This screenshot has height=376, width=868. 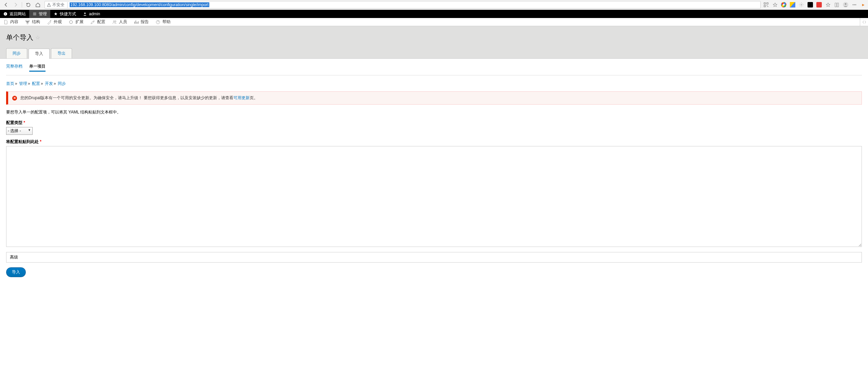 What do you see at coordinates (49, 84) in the screenshot?
I see `crumb-dev: 开发` at bounding box center [49, 84].